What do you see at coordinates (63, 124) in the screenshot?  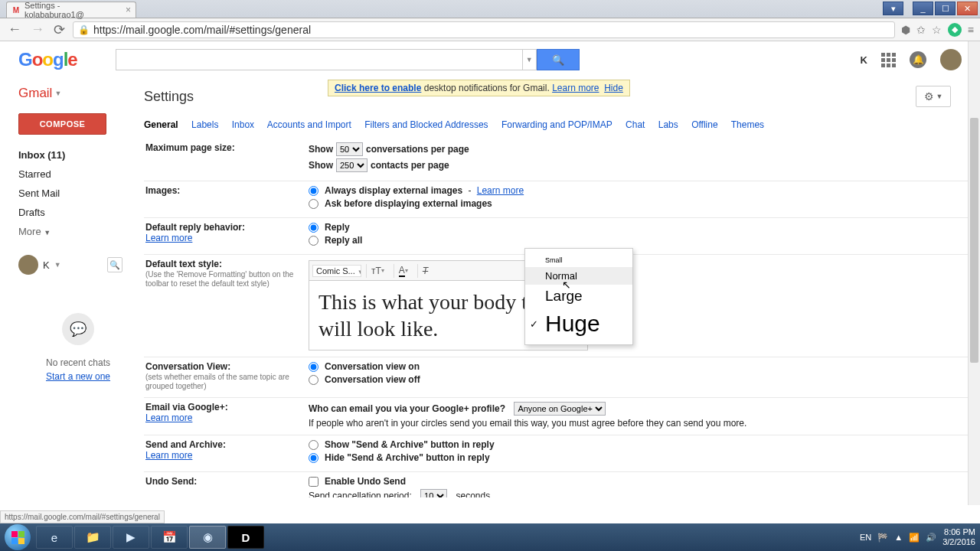 I see `compose-button: COMPOSE` at bounding box center [63, 124].